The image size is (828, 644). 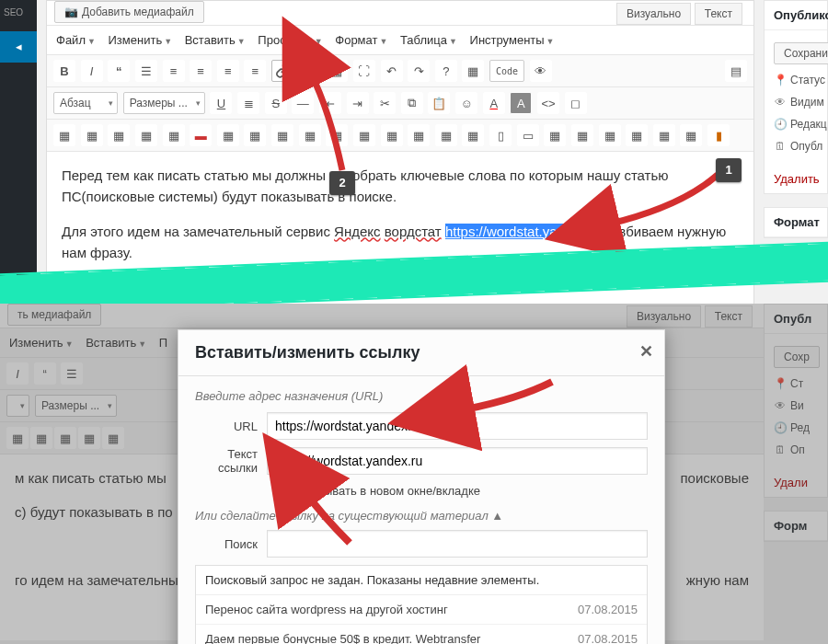 What do you see at coordinates (255, 135) in the screenshot?
I see `t3-8: ▦` at bounding box center [255, 135].